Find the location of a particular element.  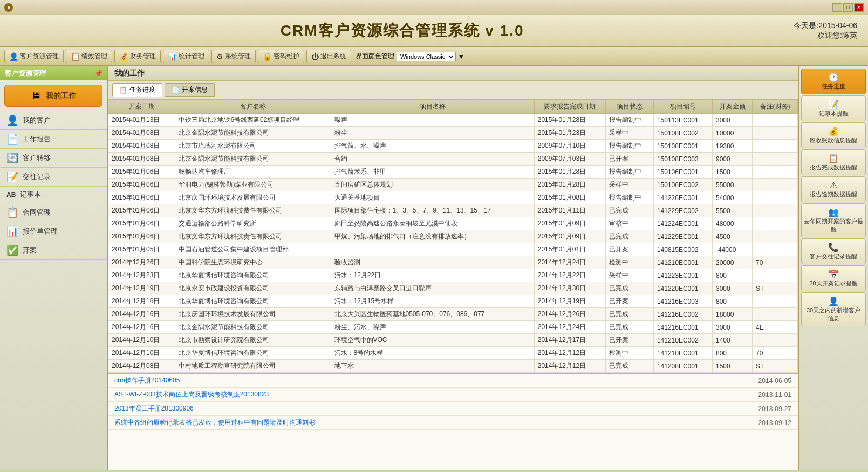

tab-task-progress: 📋 任务进度 is located at coordinates (137, 90).